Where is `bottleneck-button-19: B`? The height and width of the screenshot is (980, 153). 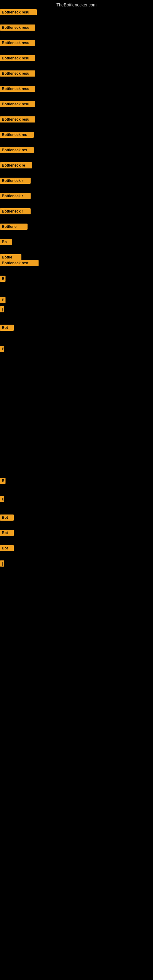
bottleneck-button-19: B is located at coordinates (3, 278).